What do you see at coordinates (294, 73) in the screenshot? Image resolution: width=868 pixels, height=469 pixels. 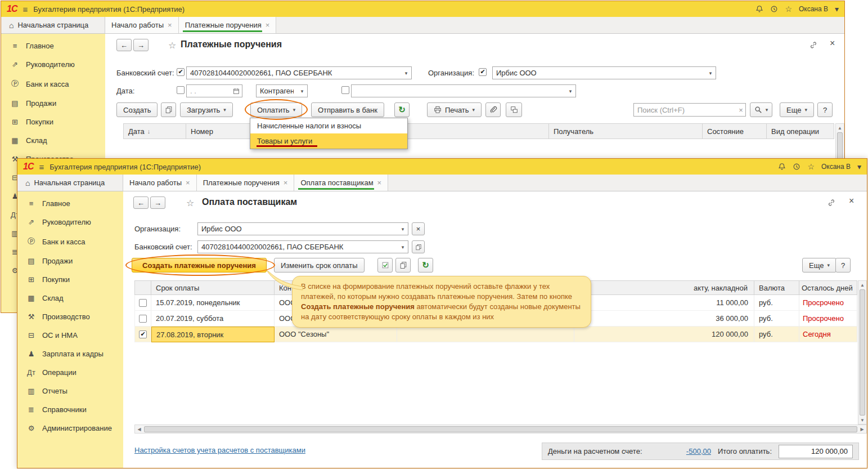 I see `bank-account-input` at bounding box center [294, 73].